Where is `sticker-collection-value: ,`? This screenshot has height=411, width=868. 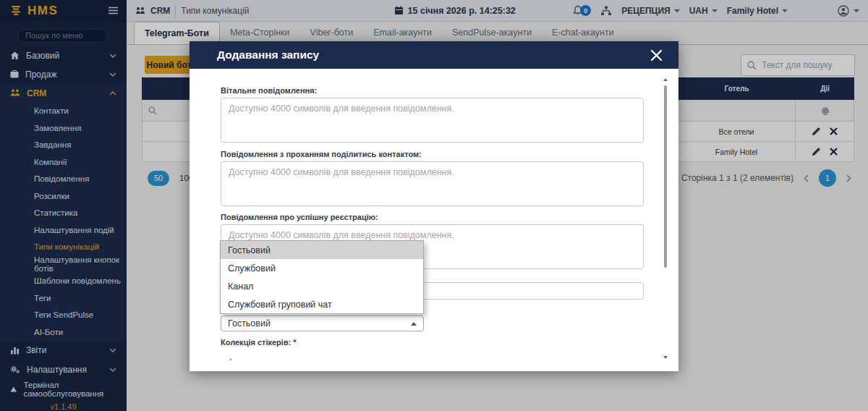
sticker-collection-value: , is located at coordinates (231, 356).